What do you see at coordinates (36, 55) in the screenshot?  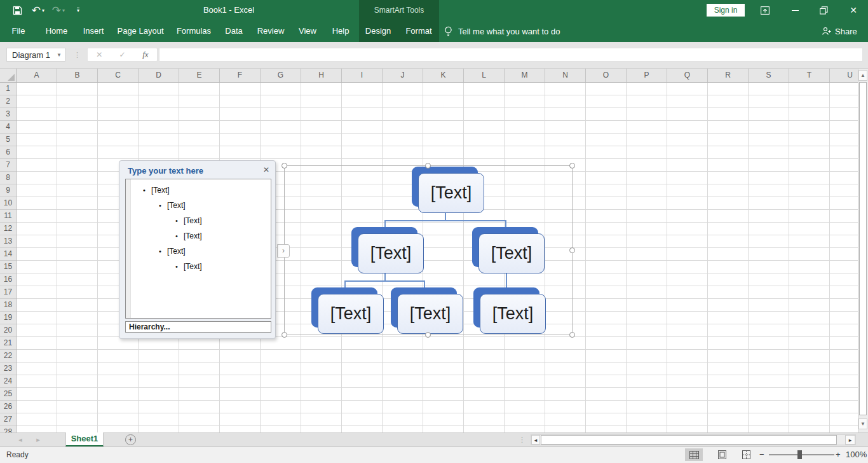 I see `name-box: Diagram 1 ▼` at bounding box center [36, 55].